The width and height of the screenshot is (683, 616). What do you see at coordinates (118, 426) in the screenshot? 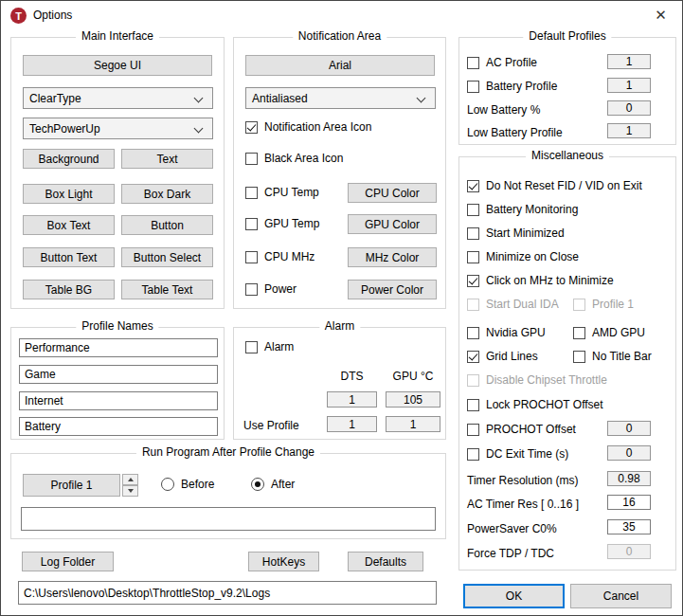
I see `profile4-name-input` at bounding box center [118, 426].